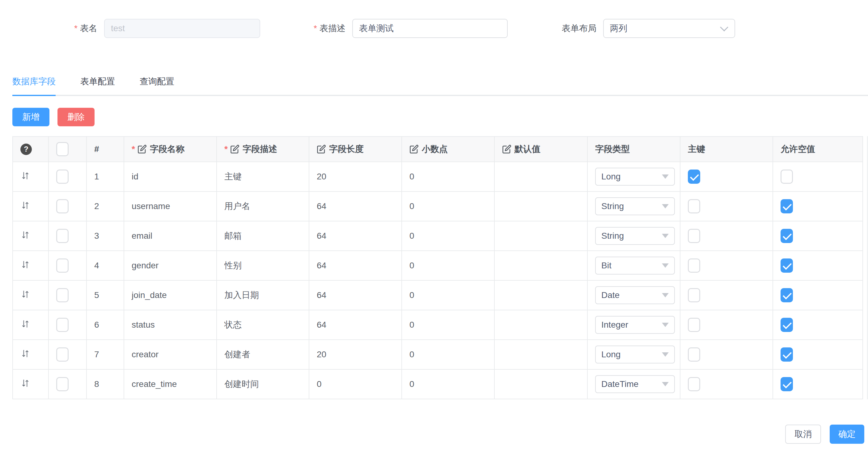  Describe the element at coordinates (170, 325) in the screenshot. I see `cell-field-name: status` at that location.